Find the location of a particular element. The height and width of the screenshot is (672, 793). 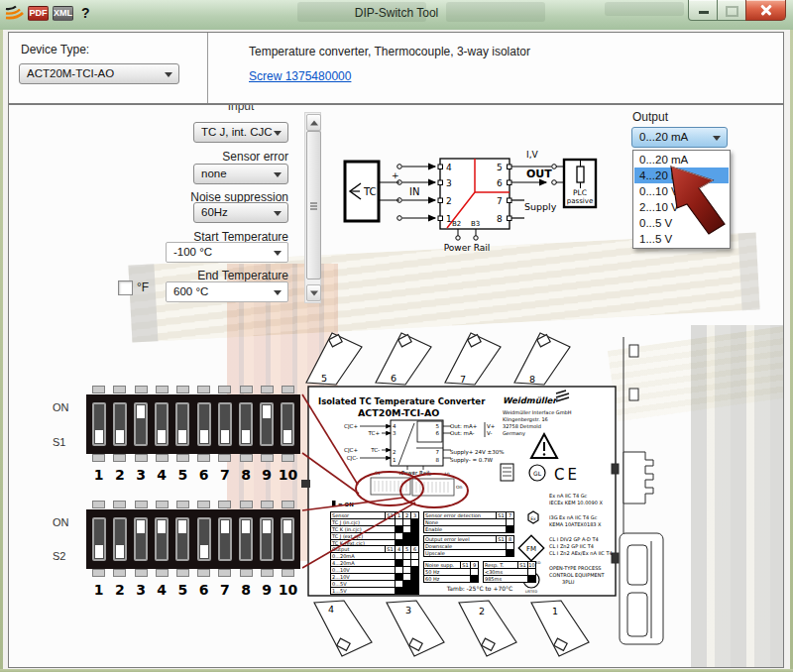

s1-name-label: S1 is located at coordinates (59, 442).